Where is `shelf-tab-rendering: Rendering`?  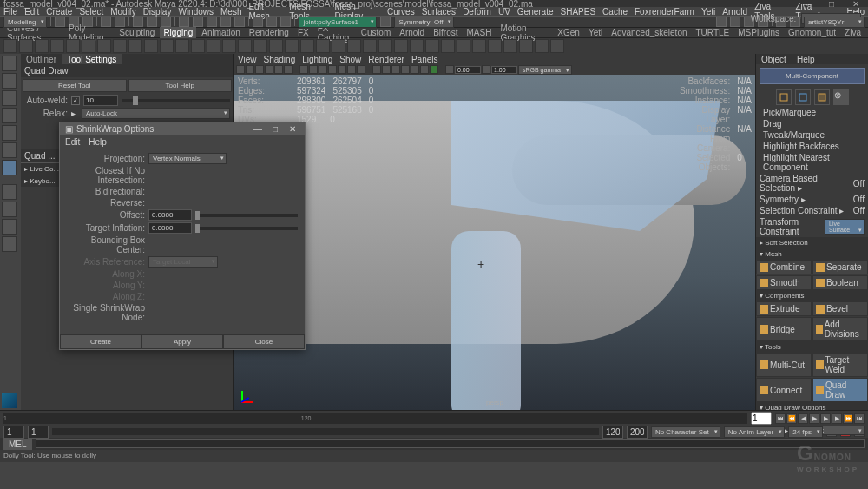
shelf-tab-rendering: Rendering is located at coordinates (269, 33).